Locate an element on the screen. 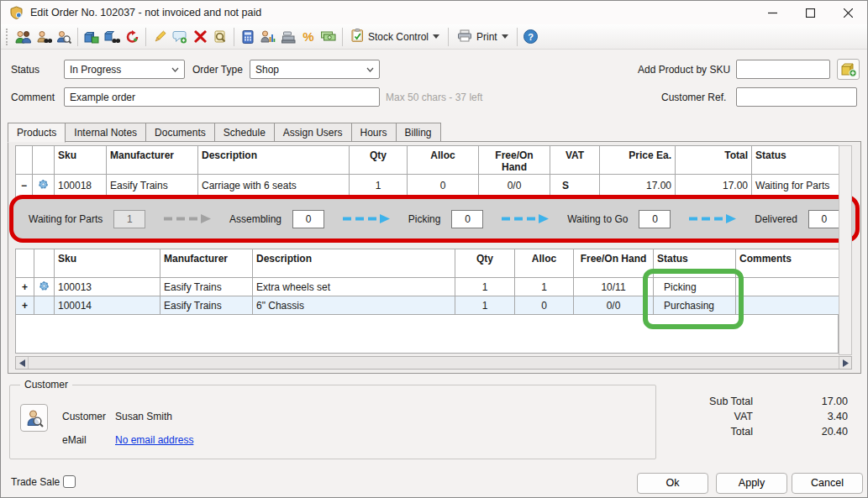  preview-icon is located at coordinates (220, 37).